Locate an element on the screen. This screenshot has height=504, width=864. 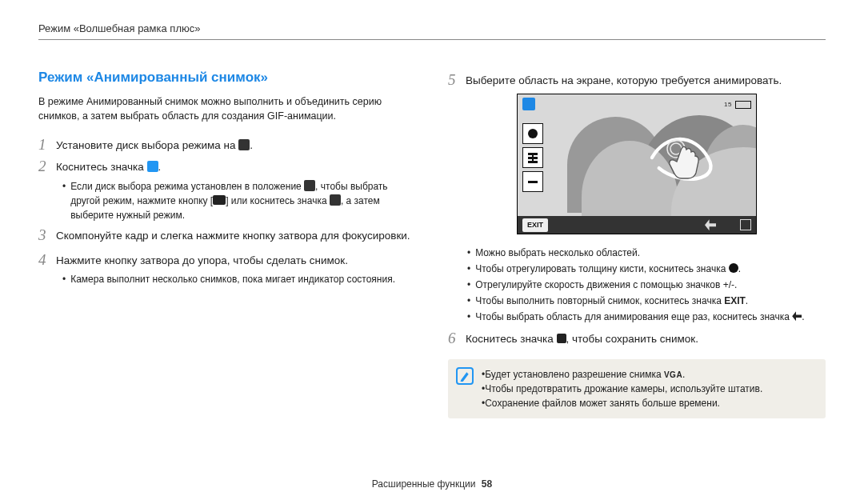
list-item: •Сохранение файлов может занять больше в… is located at coordinates (622, 403).